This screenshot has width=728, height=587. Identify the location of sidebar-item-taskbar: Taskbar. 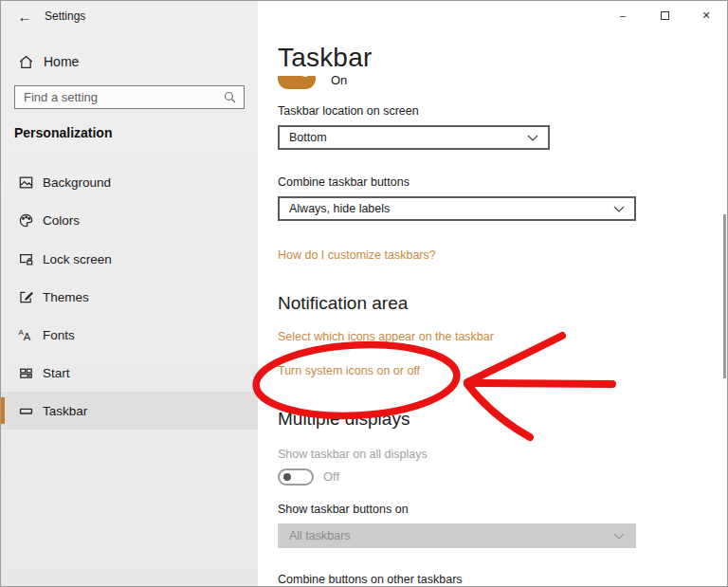
(129, 411).